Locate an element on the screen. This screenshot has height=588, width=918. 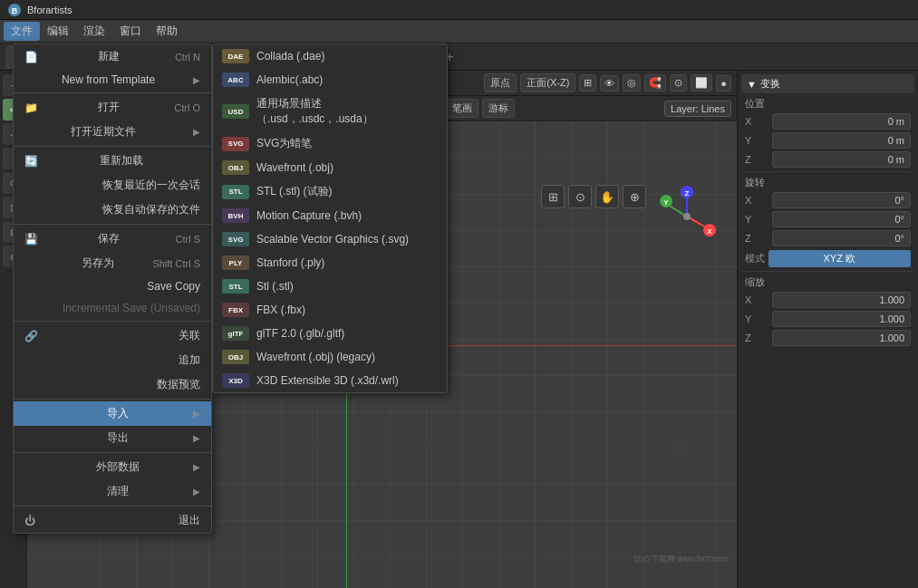
menu-item-save-copy: Save Copy is located at coordinates (112, 286).